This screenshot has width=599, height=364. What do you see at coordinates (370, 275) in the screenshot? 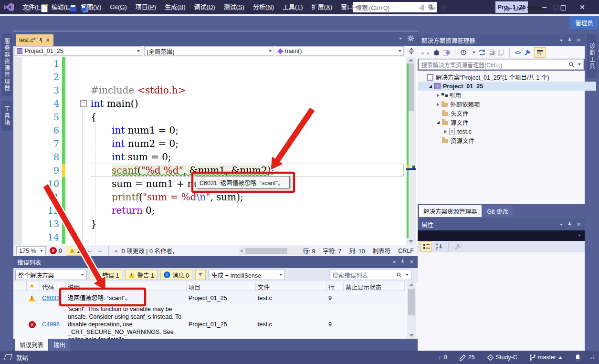
I see `error-search-input: 搜索错误列表` at bounding box center [370, 275].